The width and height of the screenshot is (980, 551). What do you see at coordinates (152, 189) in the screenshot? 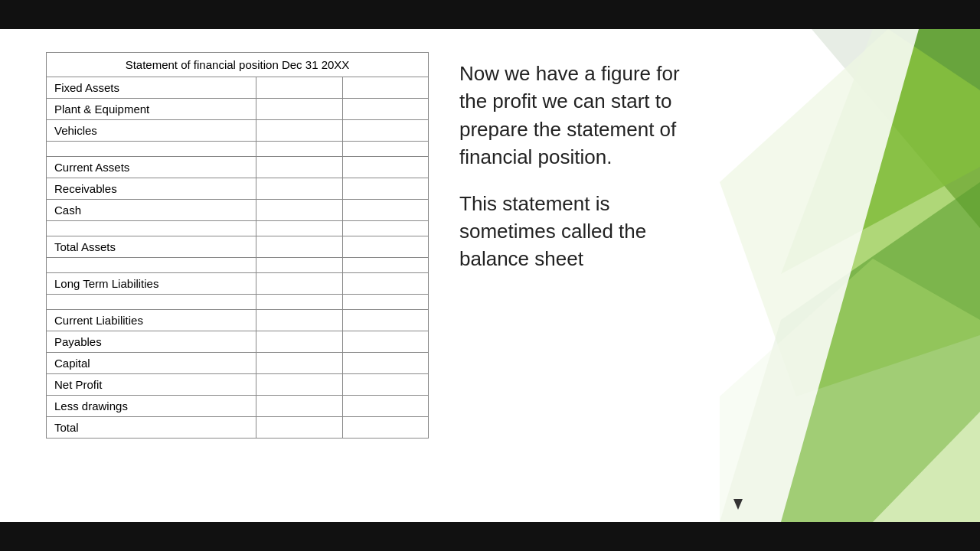
I see `row-label: Receivables` at bounding box center [152, 189].